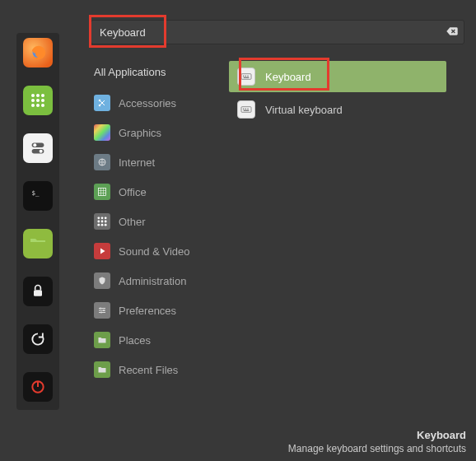  I want to click on play-icon, so click(102, 251).